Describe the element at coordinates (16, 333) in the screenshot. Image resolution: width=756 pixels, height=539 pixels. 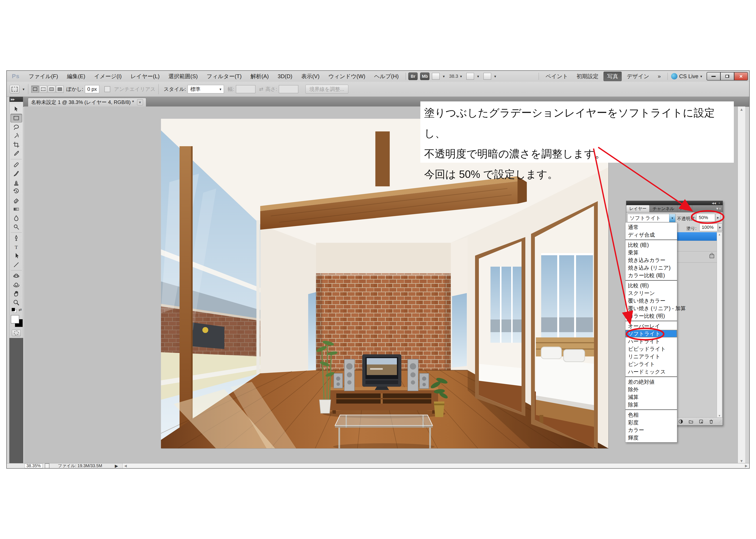
I see `quick-mask-button` at that location.